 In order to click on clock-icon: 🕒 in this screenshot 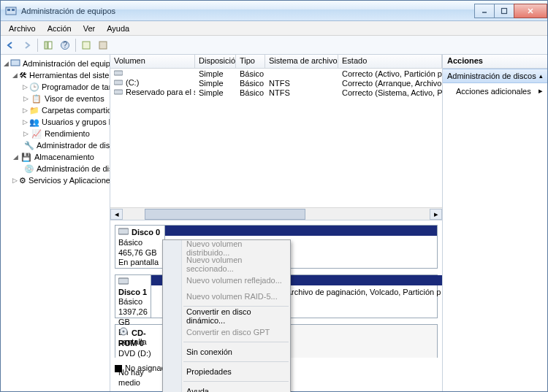, I will do `click(34, 87)`.